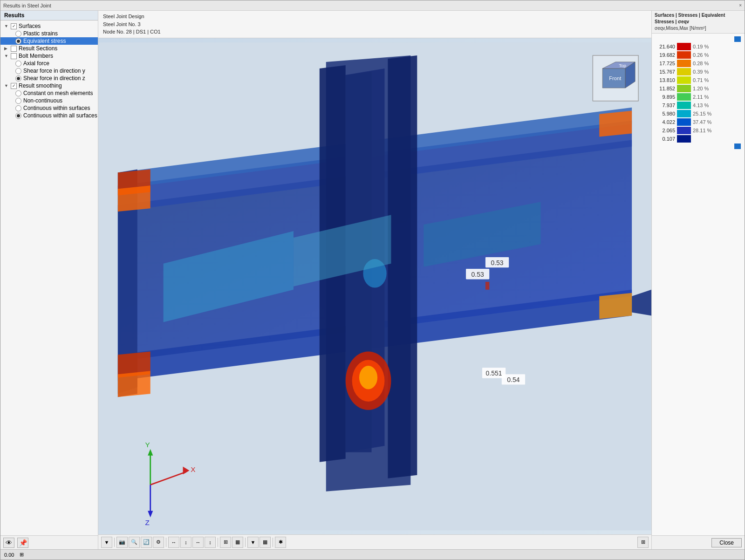 This screenshot has width=745, height=560. What do you see at coordinates (19, 108) in the screenshot?
I see `radio-continuous-surfaces` at bounding box center [19, 108].